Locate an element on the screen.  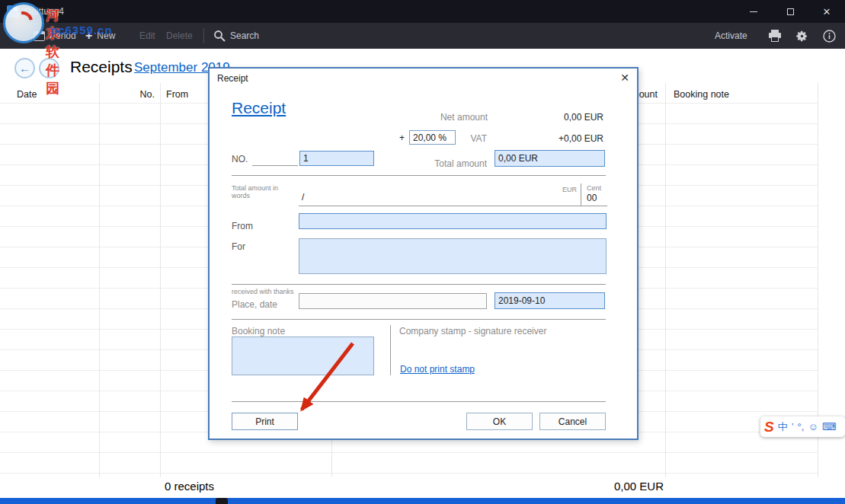
from-label: From is located at coordinates (242, 226).